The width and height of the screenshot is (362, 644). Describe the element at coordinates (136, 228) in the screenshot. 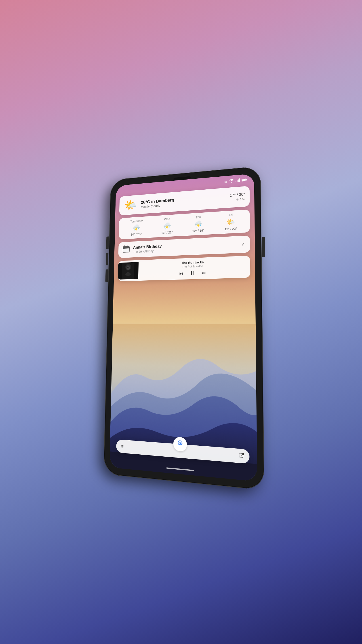

I see `forecast-day-tomorrow: Tomorrow ⛈️ 14° / 25°` at that location.